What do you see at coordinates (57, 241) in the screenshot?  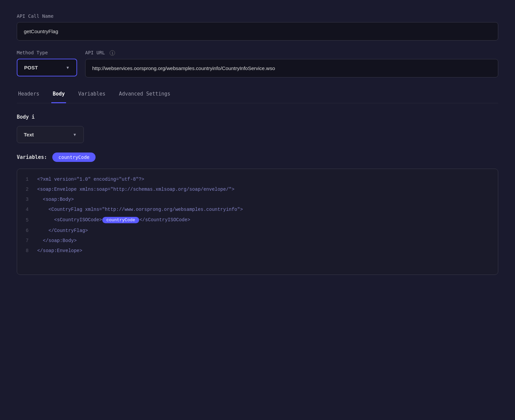 I see `line-content: </soap:Body>` at bounding box center [57, 241].